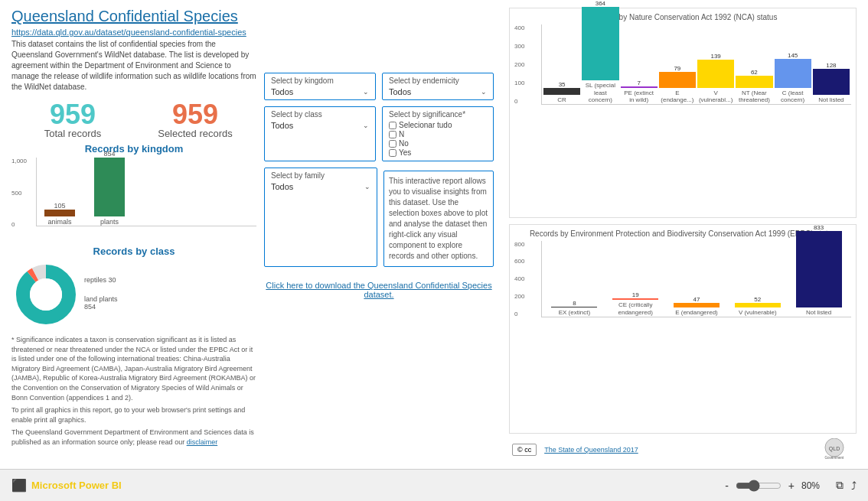 The width and height of the screenshot is (868, 501). I want to click on nca-notlisted-bar, so click(831, 82).